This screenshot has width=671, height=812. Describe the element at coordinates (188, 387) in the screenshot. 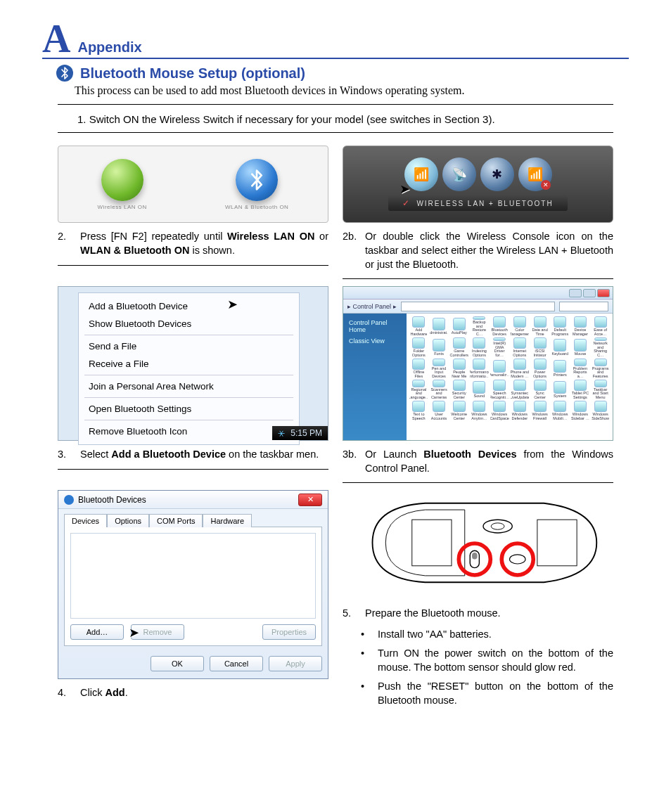

I see `menu-join-pan: Join a Personal Area Network` at that location.